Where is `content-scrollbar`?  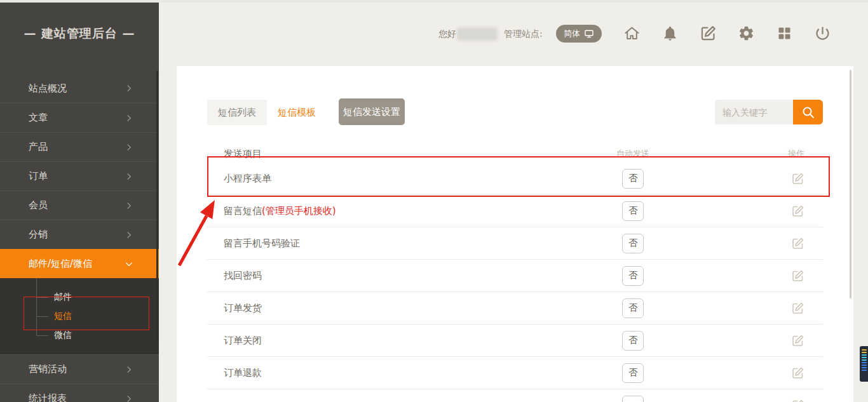
content-scrollbar is located at coordinates (850, 184).